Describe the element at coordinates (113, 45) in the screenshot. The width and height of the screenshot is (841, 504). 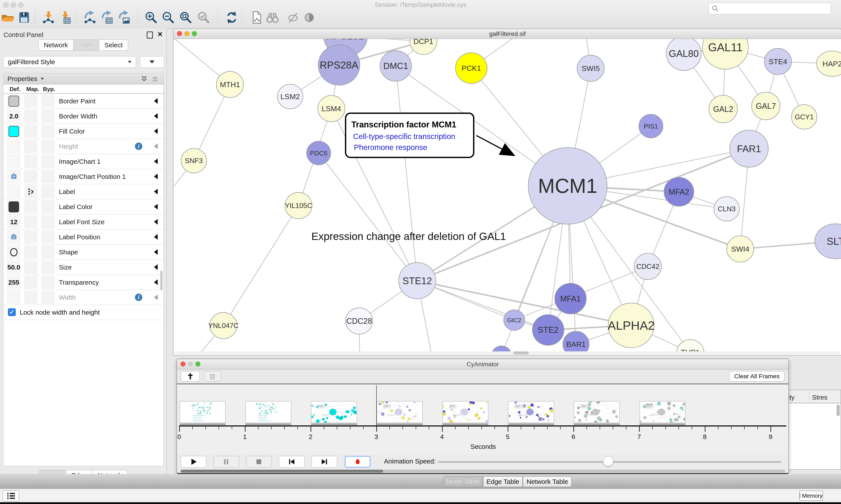
I see `tab-select: Select` at that location.